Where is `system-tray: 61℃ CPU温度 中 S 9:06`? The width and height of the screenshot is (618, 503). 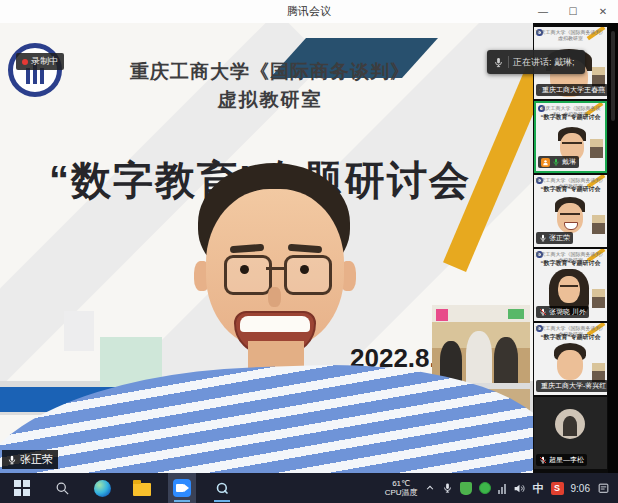
system-tray: 61℃ CPU温度 中 S 9:06 is located at coordinates (502, 488).